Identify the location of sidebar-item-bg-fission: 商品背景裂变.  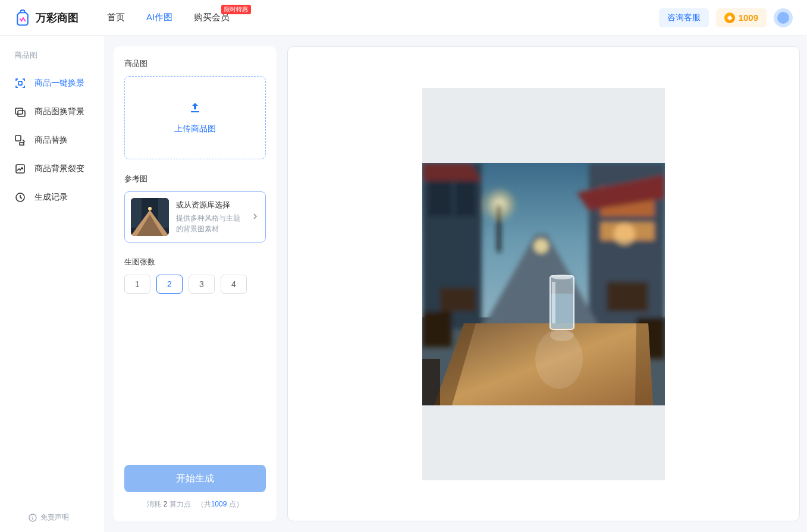
(52, 169).